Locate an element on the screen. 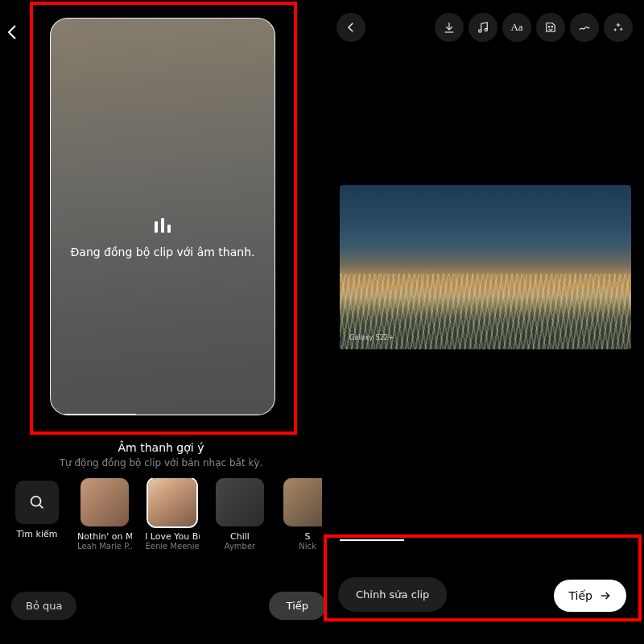  progress-fill is located at coordinates (93, 415).